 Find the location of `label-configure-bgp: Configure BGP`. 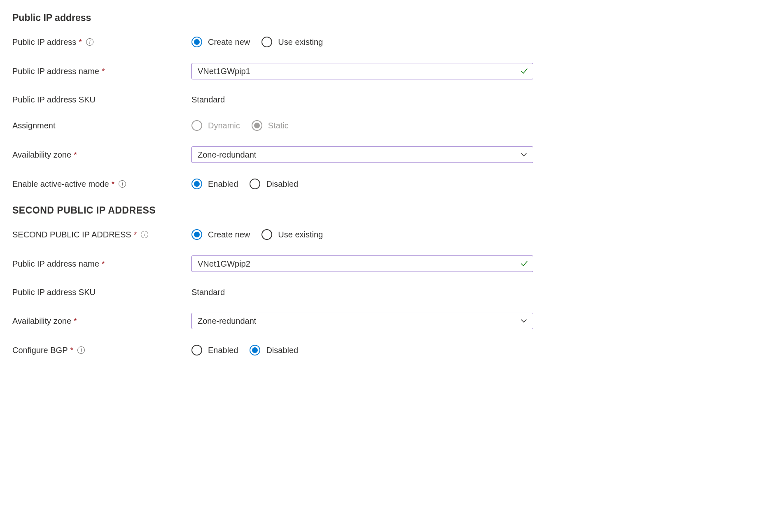

label-configure-bgp: Configure BGP is located at coordinates (40, 351).